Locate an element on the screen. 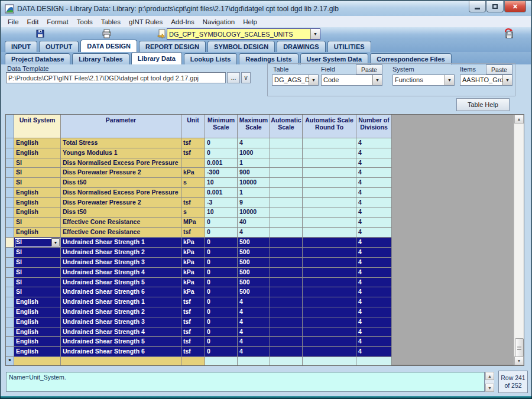  cell-parameter: Undrained Shear Strength 5 is located at coordinates (121, 283).